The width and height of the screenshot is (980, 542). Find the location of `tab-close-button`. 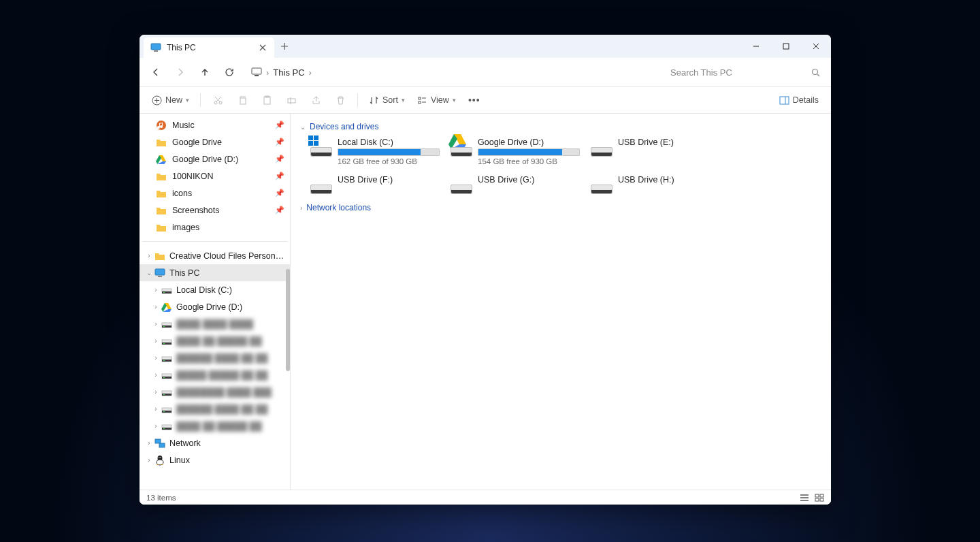

tab-close-button is located at coordinates (263, 48).